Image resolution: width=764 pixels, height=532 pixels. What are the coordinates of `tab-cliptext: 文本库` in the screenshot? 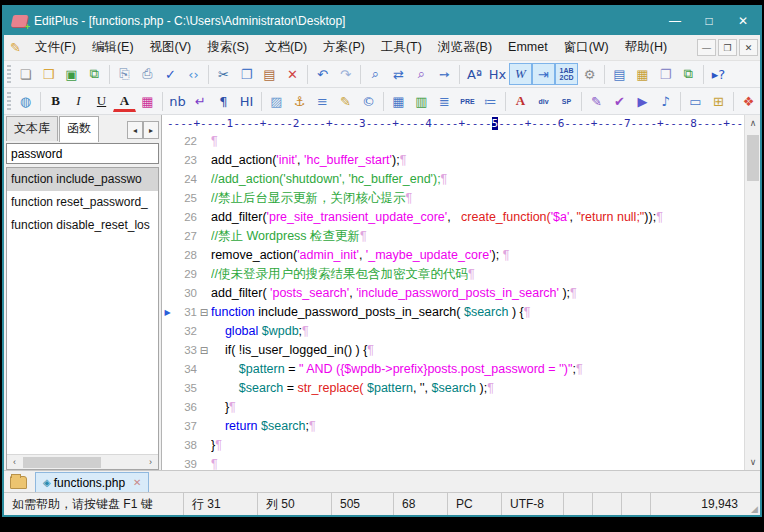 It's located at (32, 128).